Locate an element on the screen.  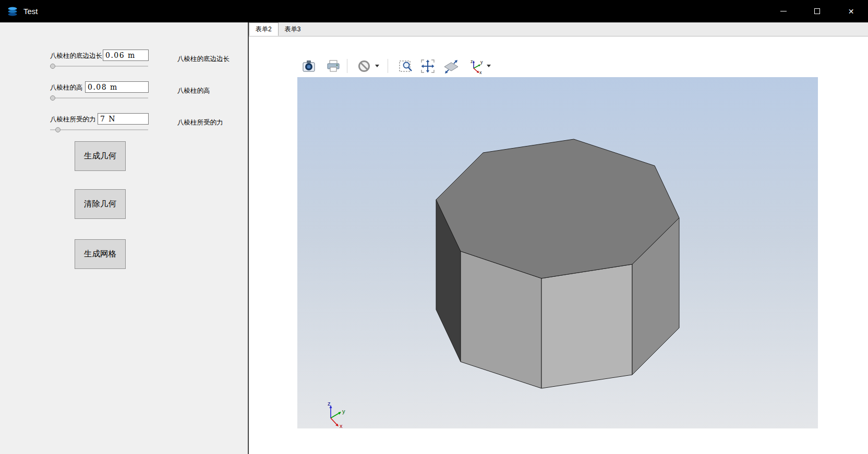
close-icon: ✕ is located at coordinates (851, 11).